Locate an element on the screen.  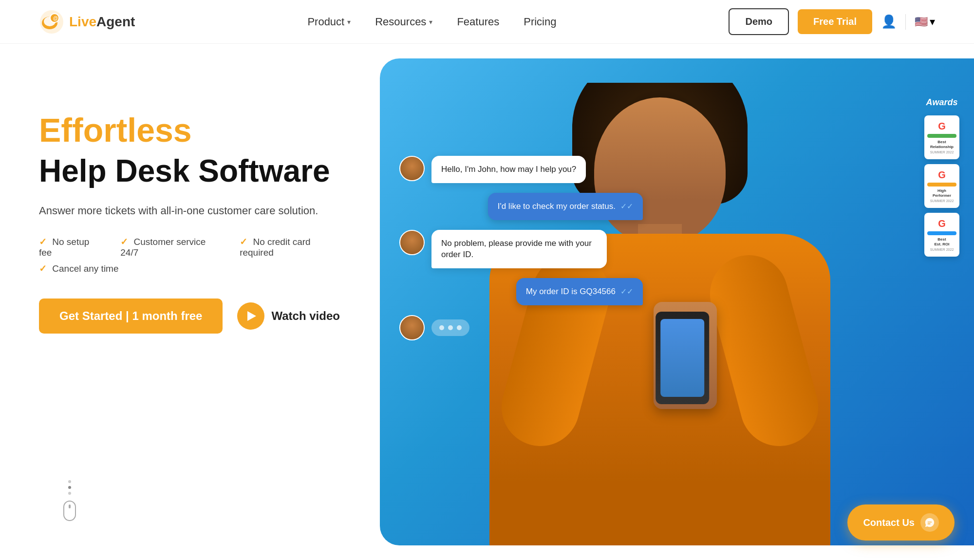
play-button-icon is located at coordinates (251, 316).